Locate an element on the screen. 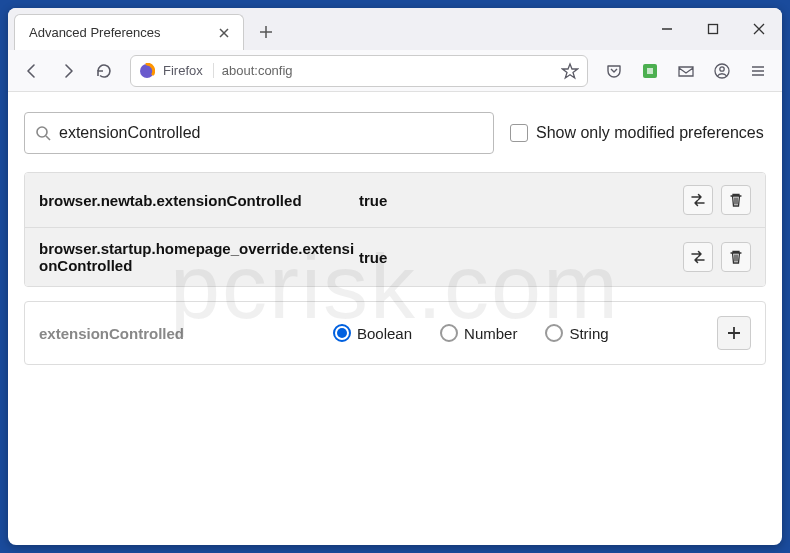 The image size is (790, 553). add-preference-row: extensionControlled Boolean Number Strin… is located at coordinates (395, 333).